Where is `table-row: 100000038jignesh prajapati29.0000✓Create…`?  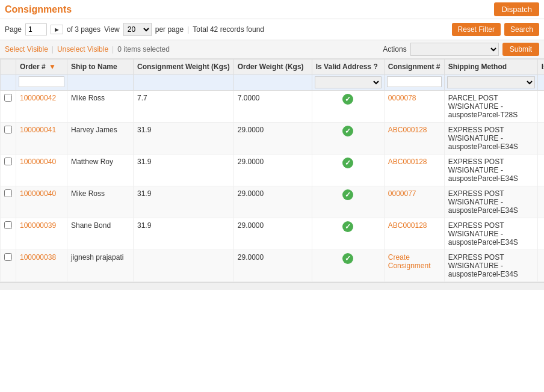
table-row: 100000038jignesh prajapati29.0000✓Create… is located at coordinates (273, 266).